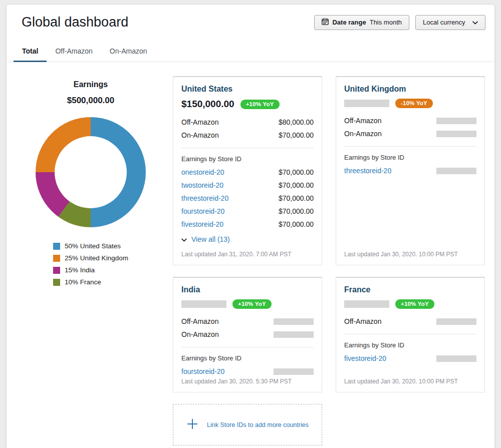 The image size is (501, 448). Describe the element at coordinates (410, 89) in the screenshot. I see `country-card-title: United Kingdom` at that location.